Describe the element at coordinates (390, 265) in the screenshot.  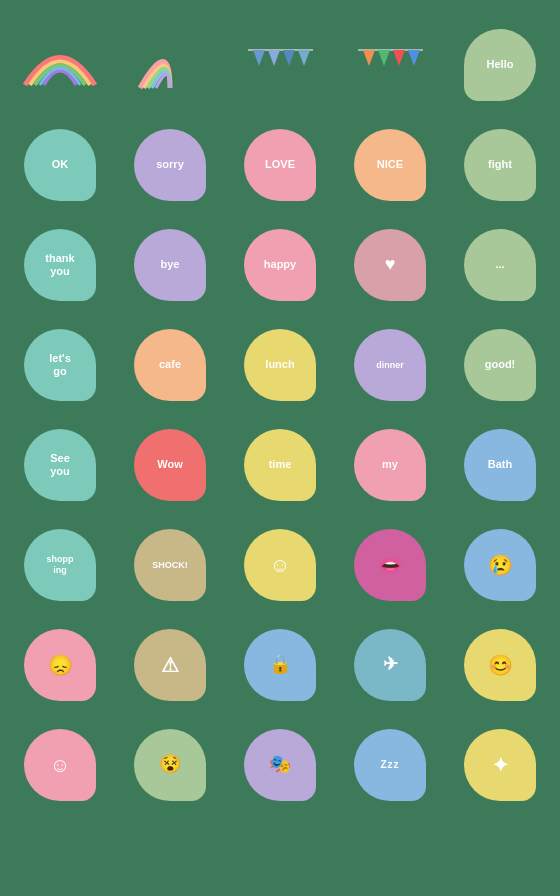
I see `sticker-heart: ♥` at that location.